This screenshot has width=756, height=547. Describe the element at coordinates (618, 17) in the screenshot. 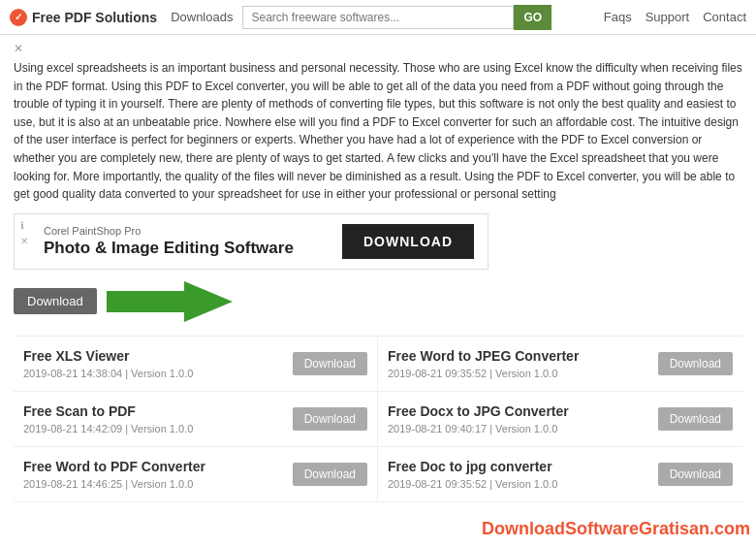

I see `nav-faqs: Faqs` at that location.